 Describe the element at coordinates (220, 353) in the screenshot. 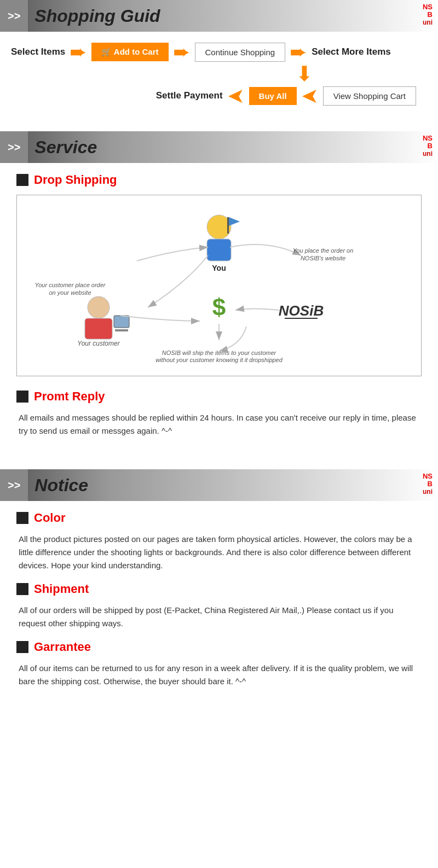

I see `svg-text:NOSIB will ship the items to y: NOSIB will ship the items to your custom…` at that location.